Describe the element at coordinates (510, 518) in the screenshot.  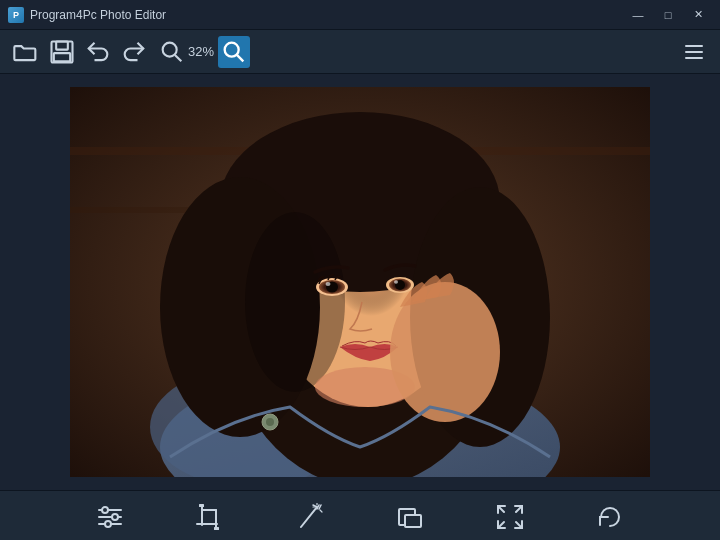
I see `bottom-tool-resize: 调整` at that location.